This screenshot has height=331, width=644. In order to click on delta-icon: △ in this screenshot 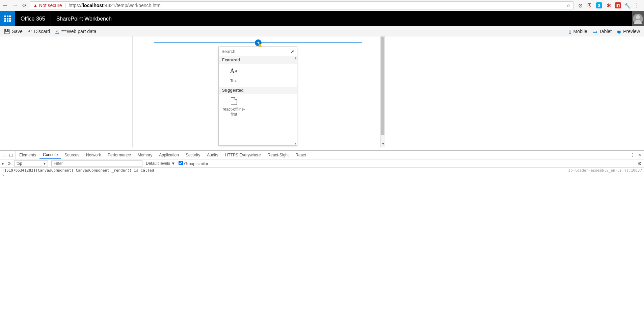, I will do `click(57, 31)`.